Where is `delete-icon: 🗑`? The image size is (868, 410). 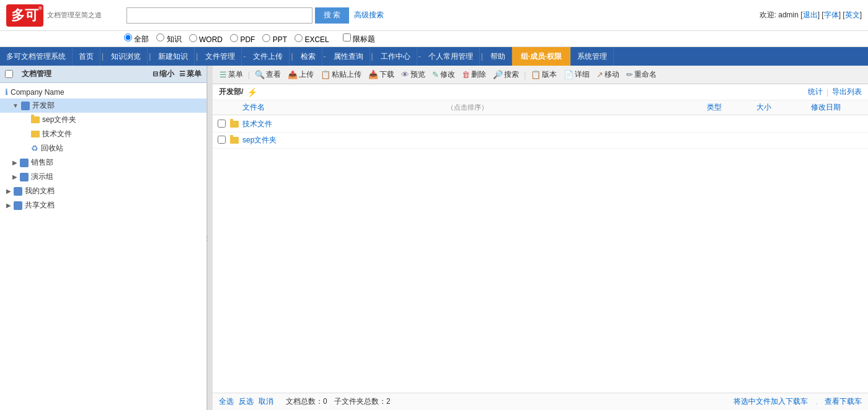
delete-icon: 🗑 is located at coordinates (466, 74).